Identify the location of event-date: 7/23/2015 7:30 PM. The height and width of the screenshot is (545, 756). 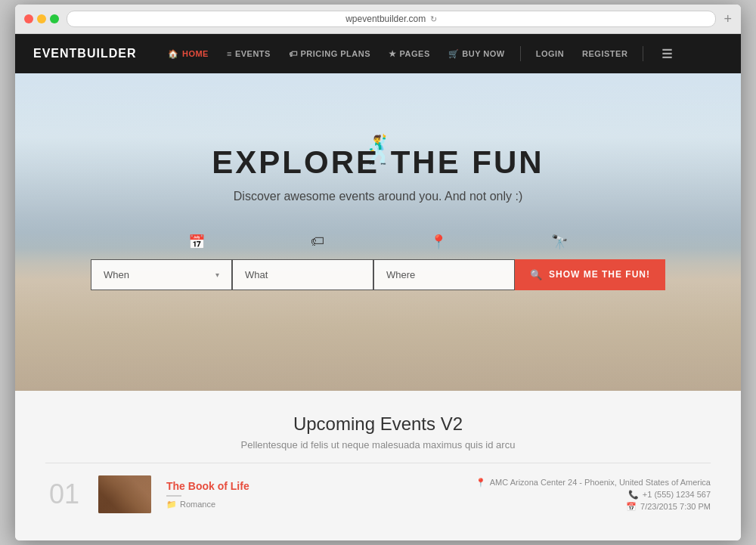
(676, 506).